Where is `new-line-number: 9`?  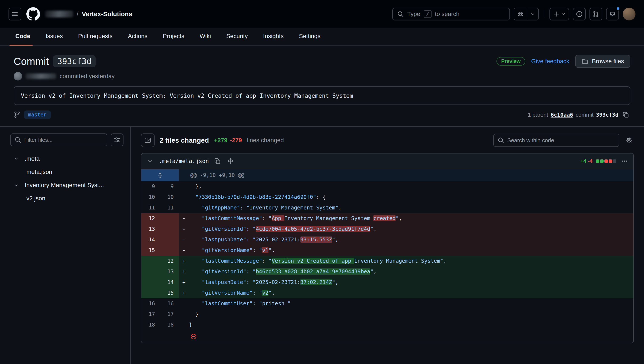
new-line-number: 9 is located at coordinates (170, 186).